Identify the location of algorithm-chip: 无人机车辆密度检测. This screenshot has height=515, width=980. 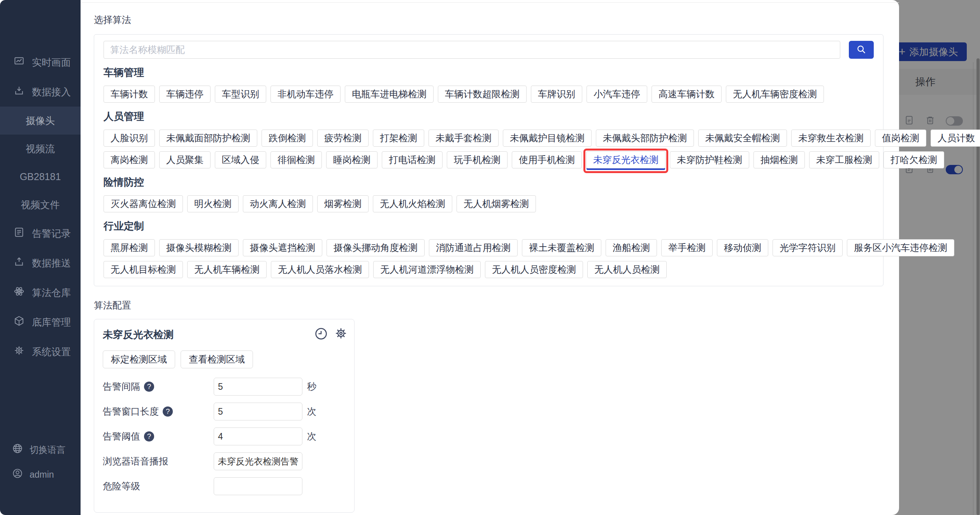
(775, 94).